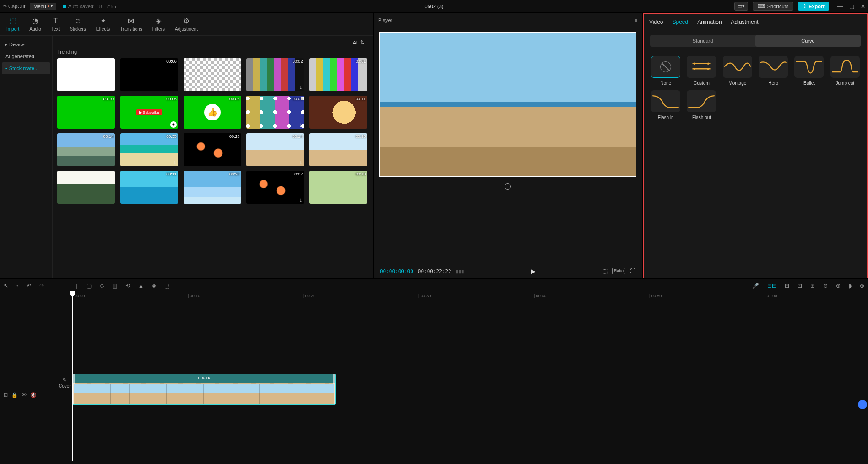 The image size is (868, 464). I want to click on ratio-button: Ratio, so click(619, 271).